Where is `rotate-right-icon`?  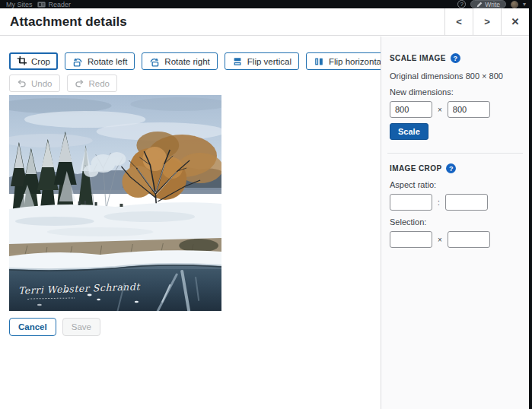 rotate-right-icon is located at coordinates (155, 62).